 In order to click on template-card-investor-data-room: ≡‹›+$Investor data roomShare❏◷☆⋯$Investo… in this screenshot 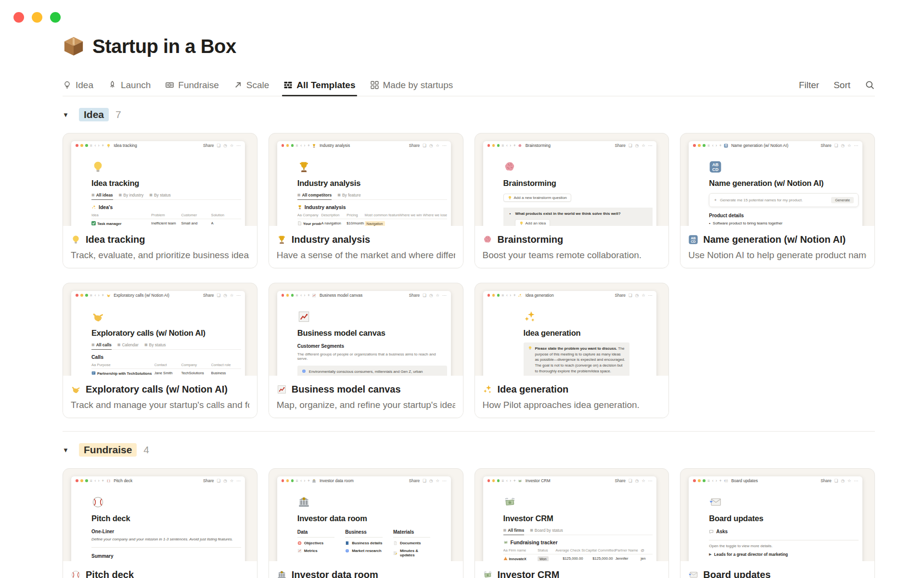, I will do `click(366, 523)`.